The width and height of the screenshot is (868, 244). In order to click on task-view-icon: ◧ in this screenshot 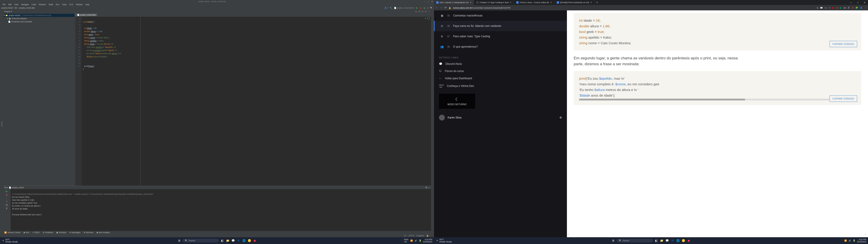, I will do `click(656, 241)`.